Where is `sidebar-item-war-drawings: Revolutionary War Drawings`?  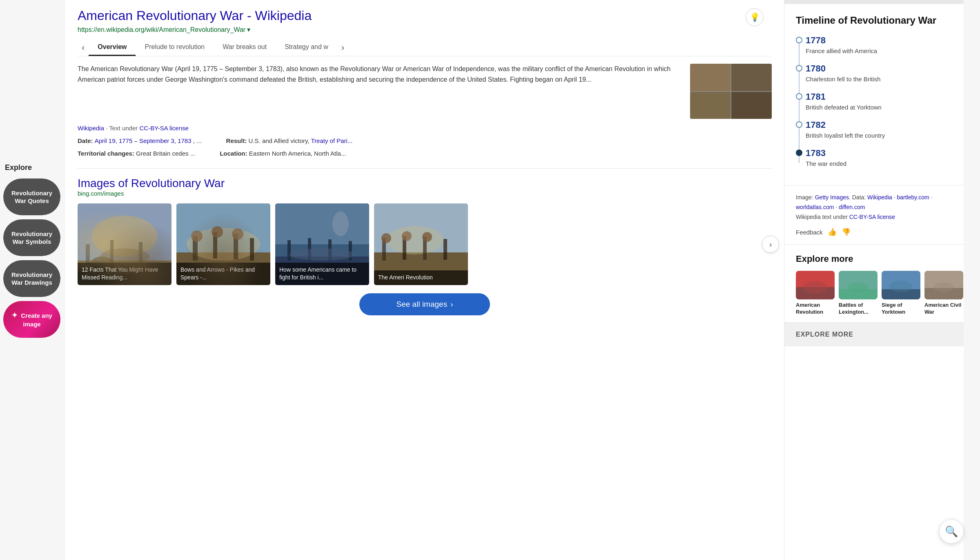 sidebar-item-war-drawings: Revolutionary War Drawings is located at coordinates (32, 279).